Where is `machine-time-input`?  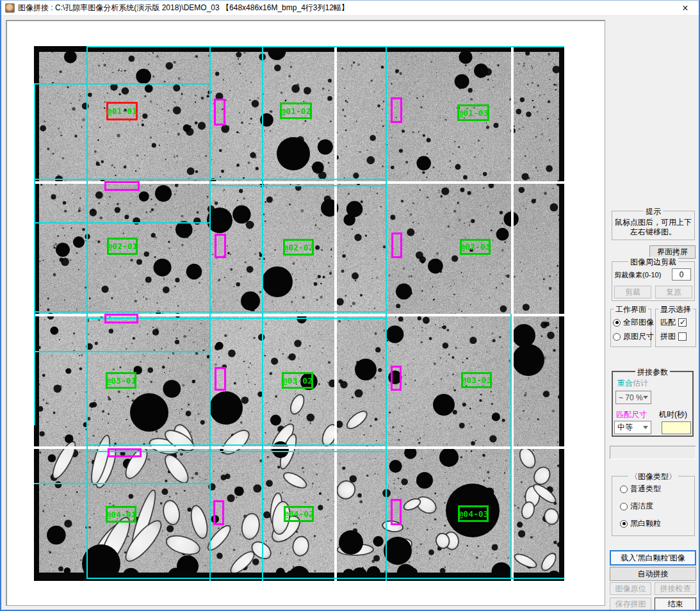
machine-time-input is located at coordinates (676, 428).